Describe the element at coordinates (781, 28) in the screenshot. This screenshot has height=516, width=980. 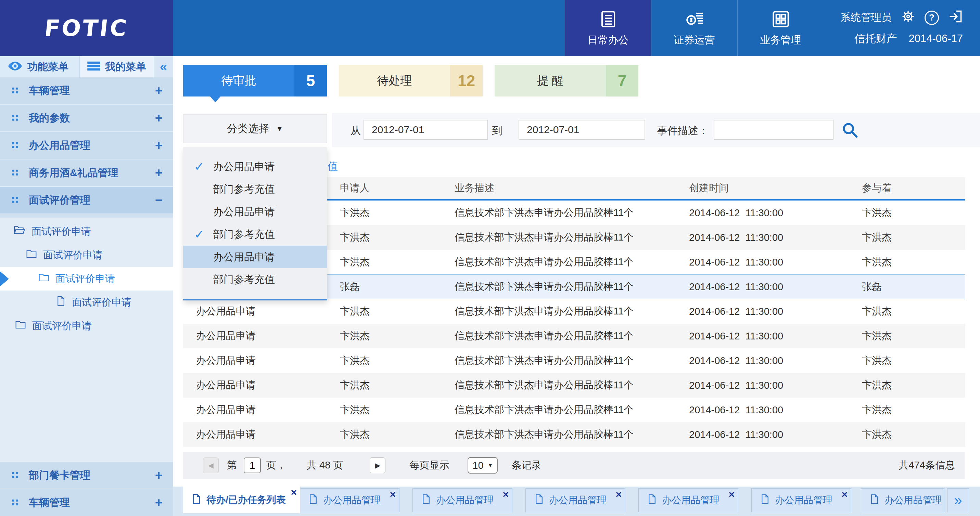
I see `nav-business-mgmt: 业务管理` at that location.